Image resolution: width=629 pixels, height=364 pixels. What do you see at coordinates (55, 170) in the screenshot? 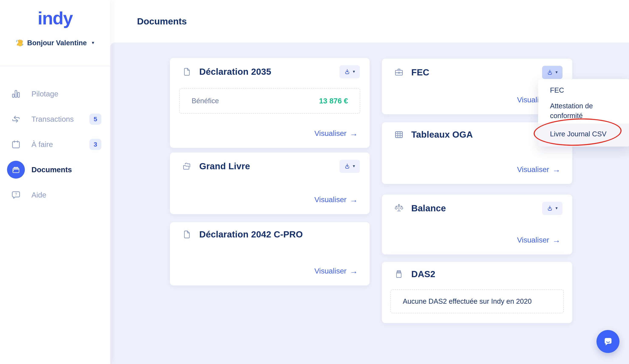
I see `sidebar-item-documents: Documents` at bounding box center [55, 170].